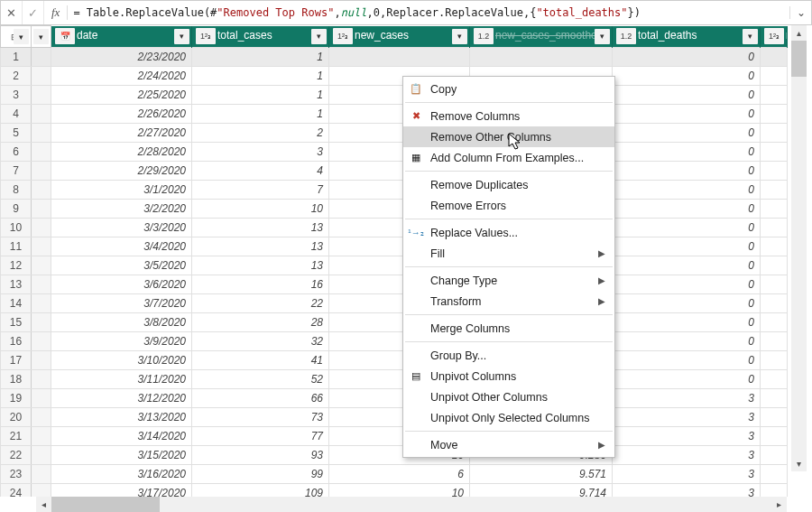  I want to click on column-header-total-cases: 1²₃total_cases▾, so click(261, 37).